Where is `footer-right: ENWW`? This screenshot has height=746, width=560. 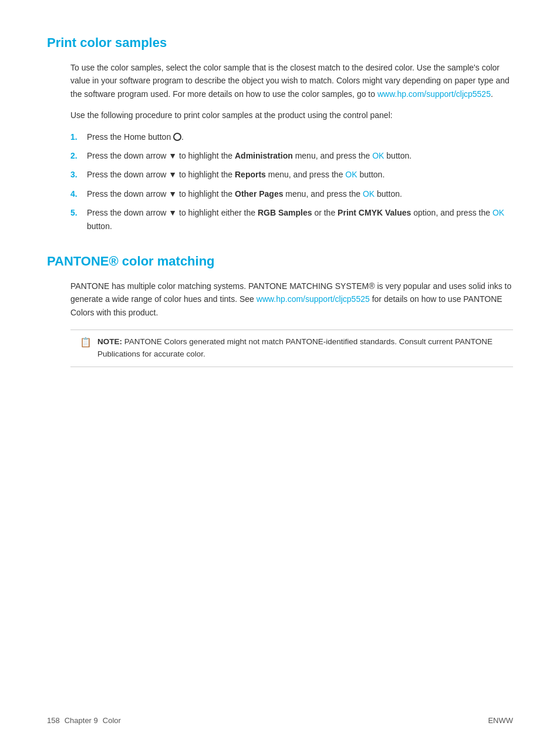 footer-right: ENWW is located at coordinates (500, 720).